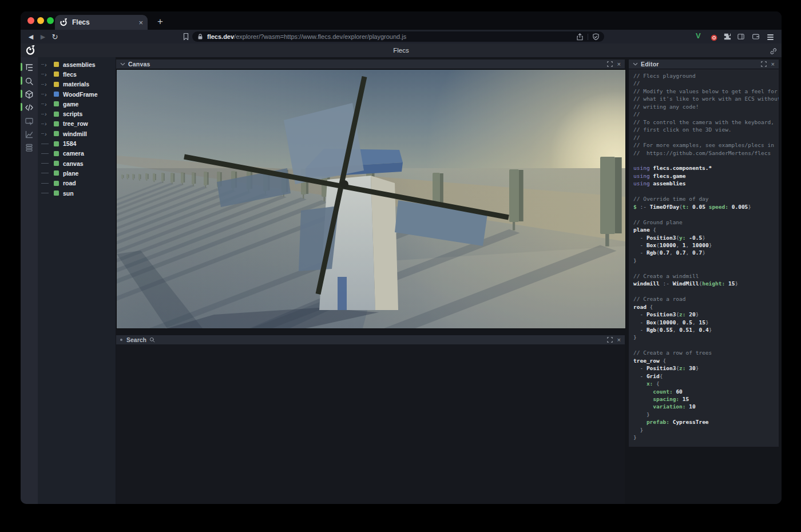 The width and height of the screenshot is (801, 532). Describe the element at coordinates (398, 37) in the screenshot. I see `url-bar: flecs.dev/explorer/?wasm=https://www.fle…` at that location.